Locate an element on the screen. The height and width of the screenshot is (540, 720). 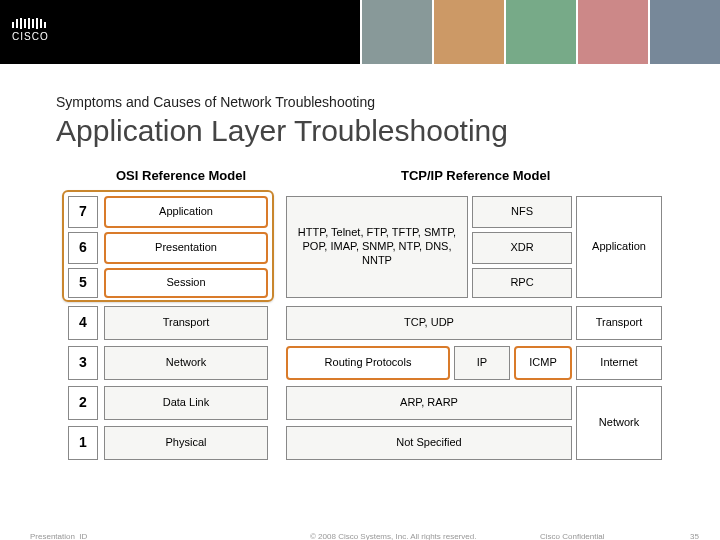
osi-layer-session: Session is located at coordinates (186, 283).